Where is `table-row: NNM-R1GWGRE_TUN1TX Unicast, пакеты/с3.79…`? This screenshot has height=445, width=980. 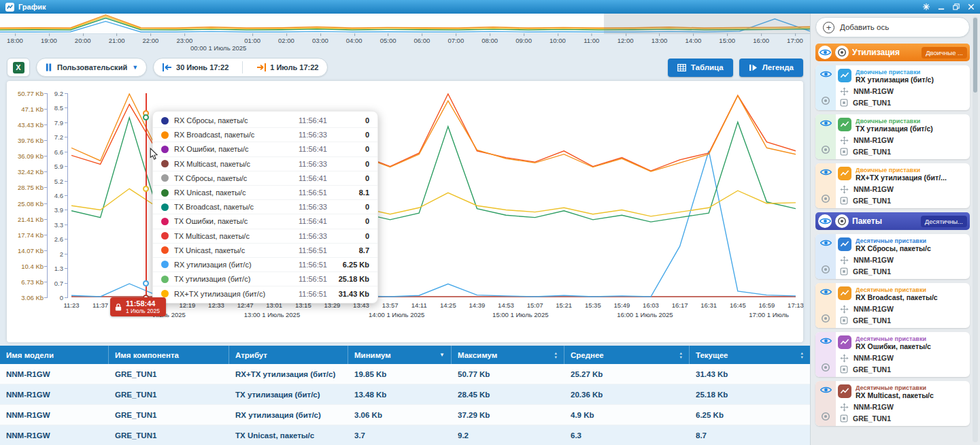
table-row: NNM-R1GWGRE_TUN1TX Unicast, пакеты/с3.79… is located at coordinates (405, 435).